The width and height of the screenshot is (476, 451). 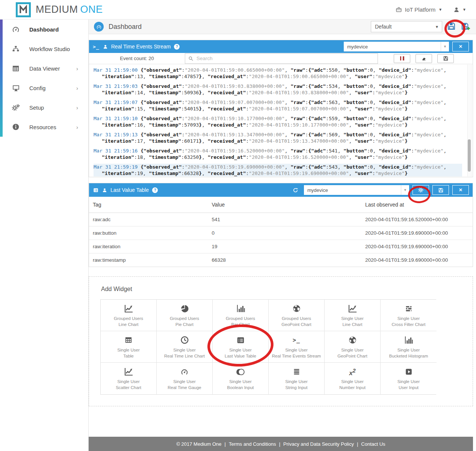 What do you see at coordinates (281, 59) in the screenshot?
I see `stream-toolbar: Event count: 20` at bounding box center [281, 59].